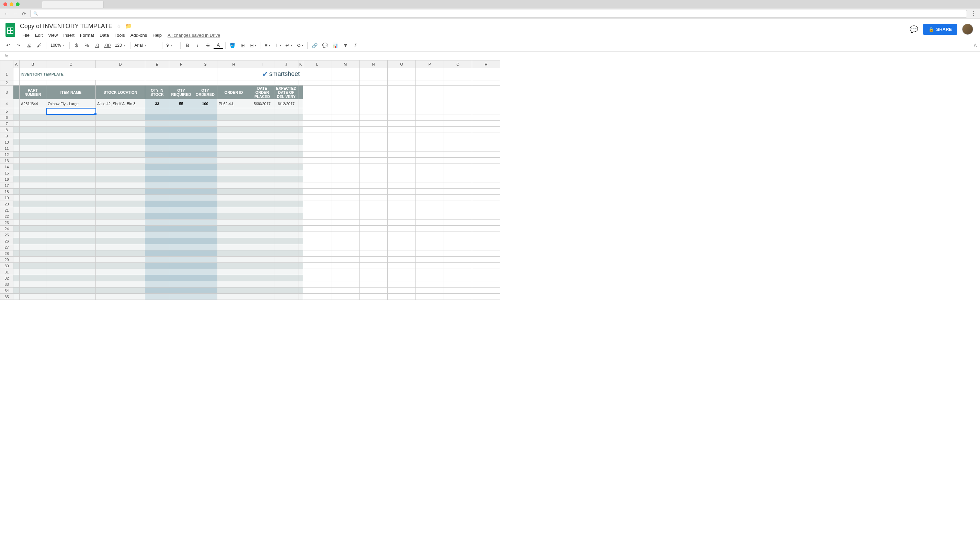 The width and height of the screenshot is (980, 551). What do you see at coordinates (7, 167) in the screenshot?
I see `row-header-14: 14` at bounding box center [7, 167].